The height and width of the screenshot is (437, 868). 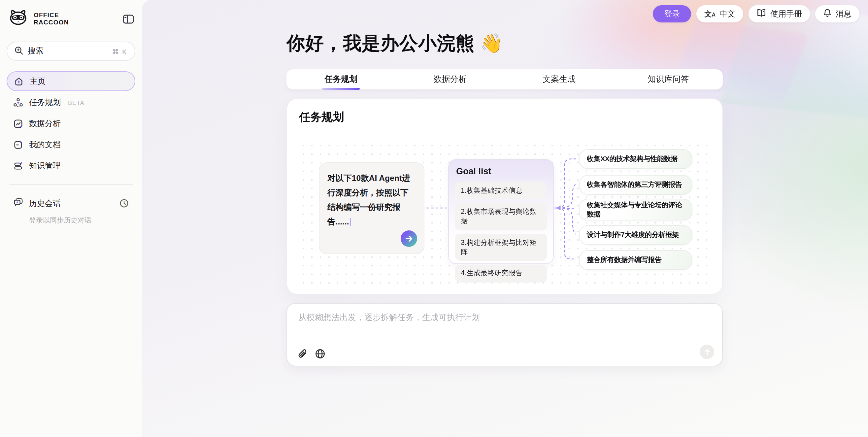 What do you see at coordinates (502, 171) in the screenshot?
I see `goal-list-title: Goal list` at bounding box center [502, 171].